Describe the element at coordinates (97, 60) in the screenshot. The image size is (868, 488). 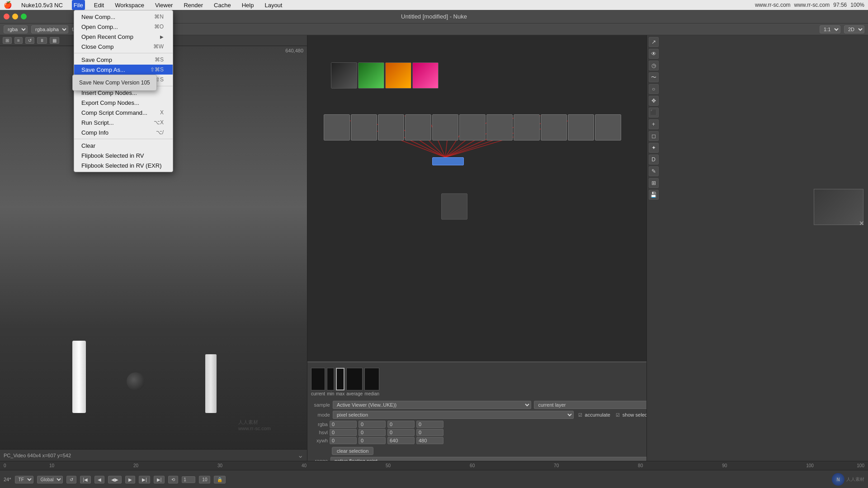
I see `menu-save-comp-label: Save Comp` at that location.